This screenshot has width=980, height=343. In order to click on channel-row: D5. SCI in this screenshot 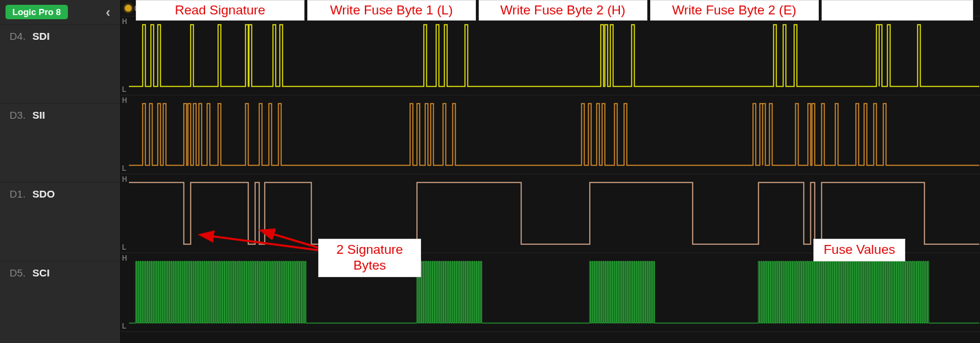, I will do `click(60, 300)`.